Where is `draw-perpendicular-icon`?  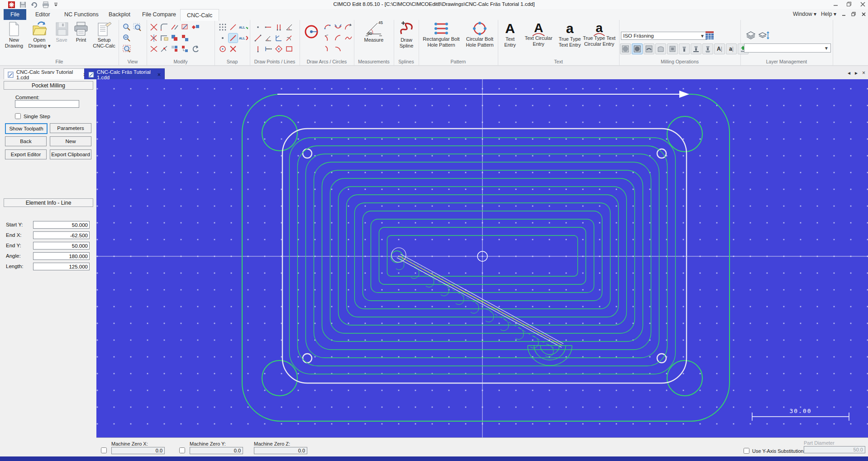 draw-perpendicular-icon is located at coordinates (279, 38).